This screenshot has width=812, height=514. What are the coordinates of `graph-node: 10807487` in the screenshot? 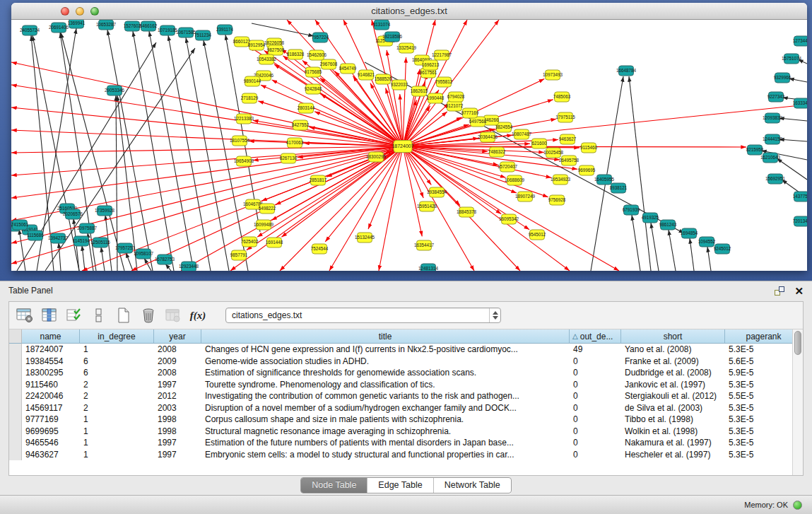 It's located at (522, 134).